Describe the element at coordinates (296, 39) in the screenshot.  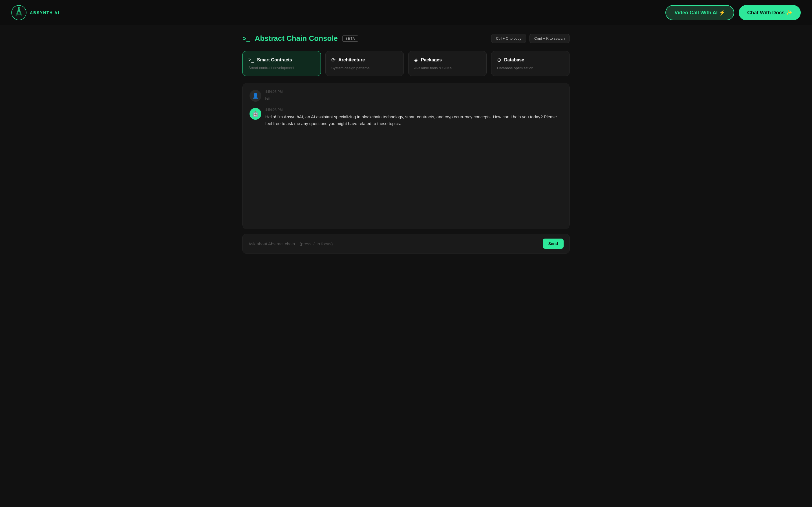
I see `console-title: Abstract Chain Console` at that location.